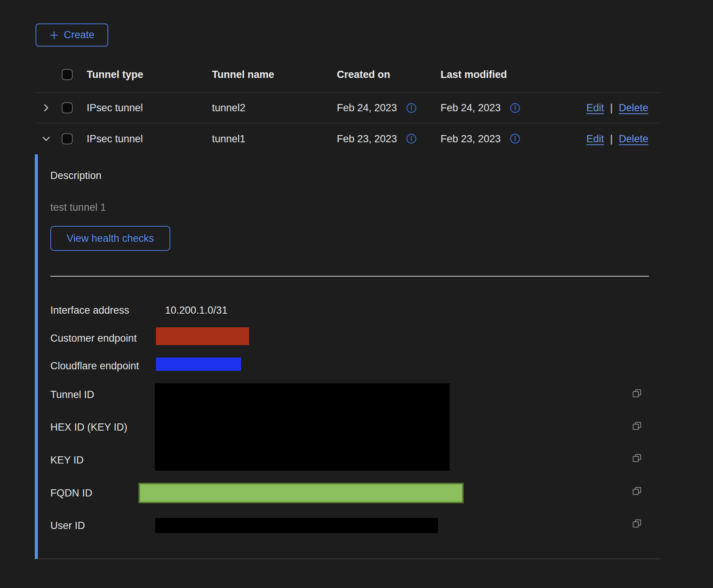 This screenshot has width=713, height=588. What do you see at coordinates (637, 426) in the screenshot?
I see `copy-hex-id-button` at bounding box center [637, 426].